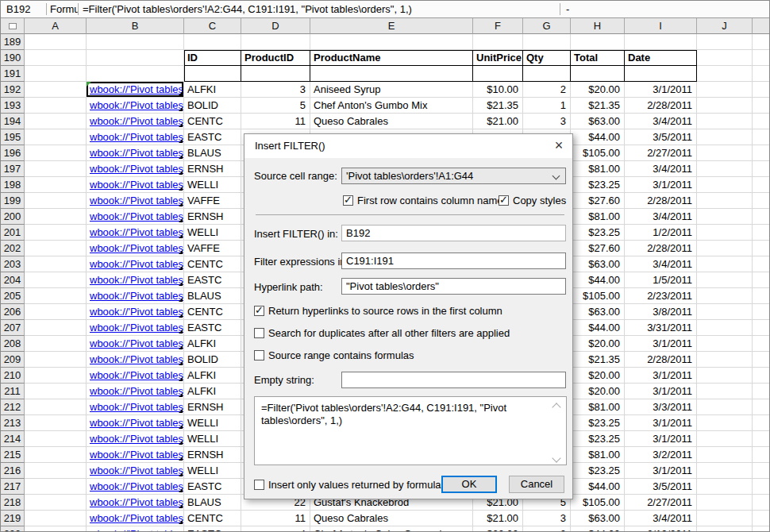 Image resolution: width=770 pixels, height=532 pixels. Describe the element at coordinates (547, 74) in the screenshot. I see `filter-expression-cell-G191` at that location.